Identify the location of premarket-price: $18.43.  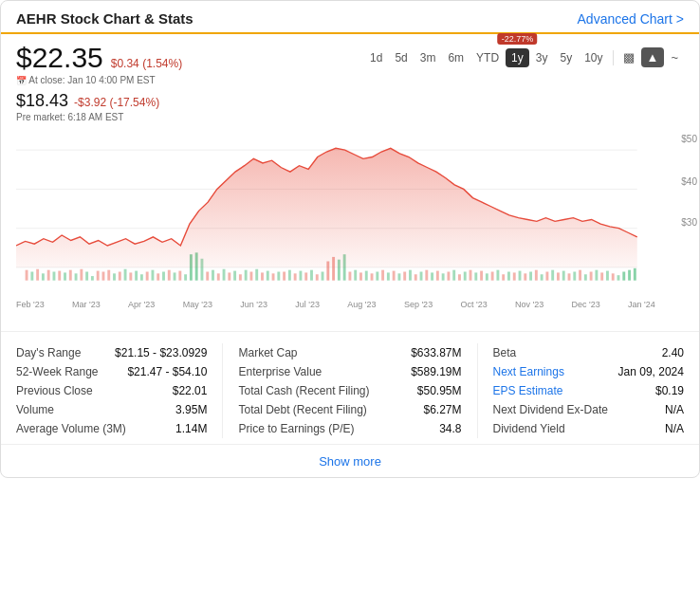
(42, 101).